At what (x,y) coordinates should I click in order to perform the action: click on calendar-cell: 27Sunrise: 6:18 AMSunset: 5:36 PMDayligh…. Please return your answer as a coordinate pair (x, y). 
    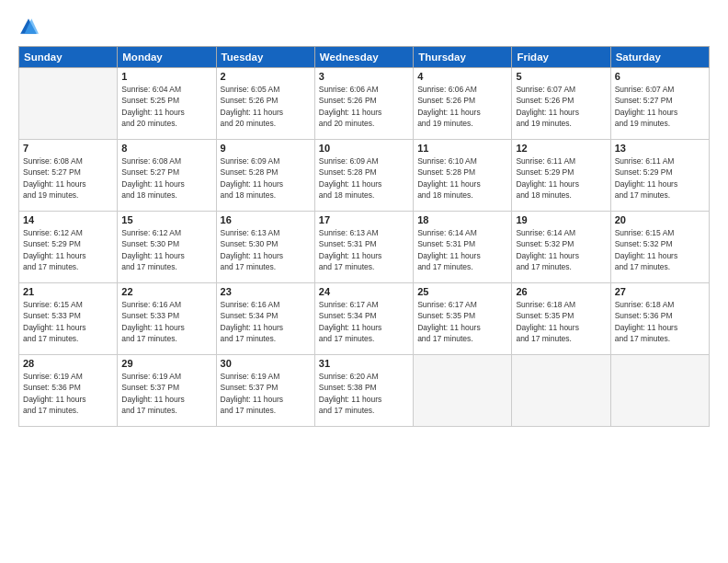
    Looking at the image, I should click on (660, 319).